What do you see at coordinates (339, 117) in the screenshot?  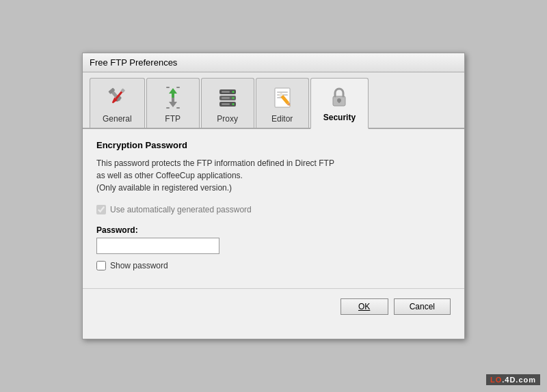 I see `tab-security-label: Security` at bounding box center [339, 117].